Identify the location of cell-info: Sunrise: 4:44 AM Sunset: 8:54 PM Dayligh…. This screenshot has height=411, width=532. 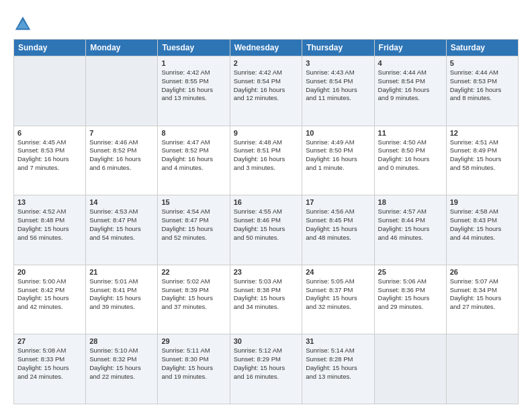
(410, 86).